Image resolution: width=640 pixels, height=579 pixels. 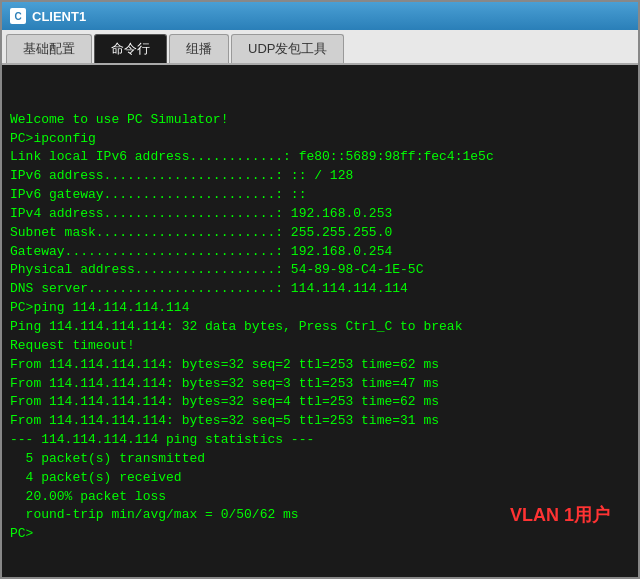 What do you see at coordinates (320, 290) in the screenshot?
I see `terminal-line: DNS server........................: 114.…` at bounding box center [320, 290].